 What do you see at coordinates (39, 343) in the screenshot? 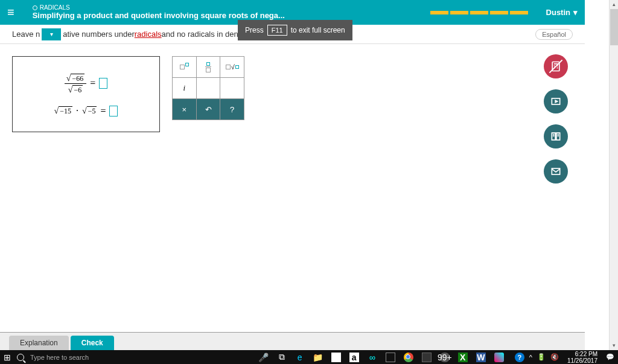
I see `explanation-tab: Explanation` at bounding box center [39, 343].